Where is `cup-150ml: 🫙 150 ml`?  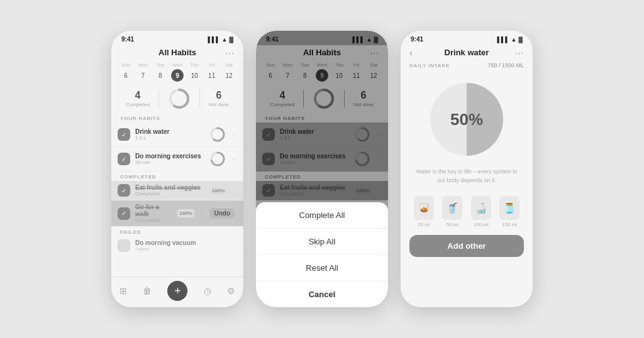
cup-150ml: 🫙 150 ml is located at coordinates (509, 212).